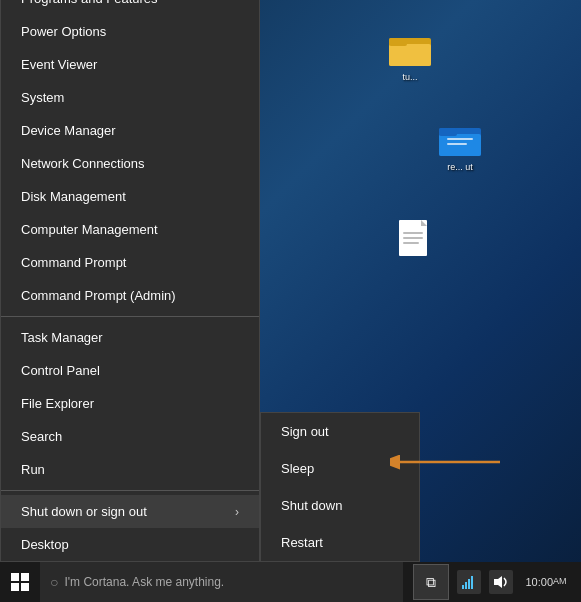  What do you see at coordinates (340, 487) in the screenshot?
I see `submenu-shutdown: Sign outSleepShut downRestart` at bounding box center [340, 487].